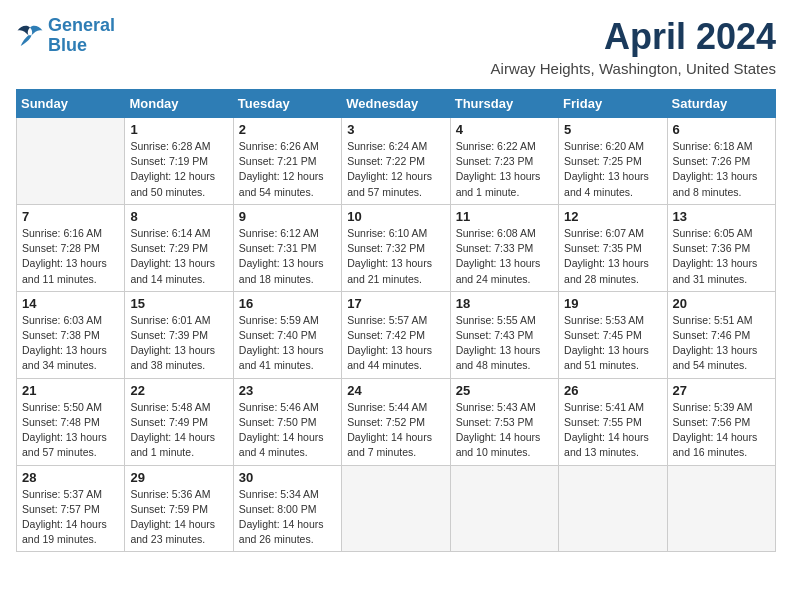 This screenshot has width=792, height=612. Describe the element at coordinates (396, 170) in the screenshot. I see `cell-info: Sunrise: 6:24 AM Sunset: 7:22 PM Dayligh…` at that location.